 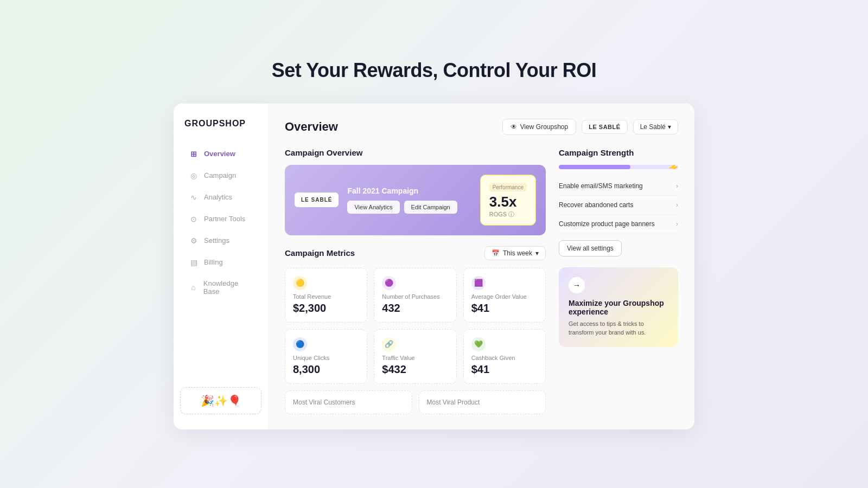 I want to click on sidebar: GROUPSHOP ⊞ Overview ◎ Campaign ∿ Analyt…, so click(x=221, y=267).